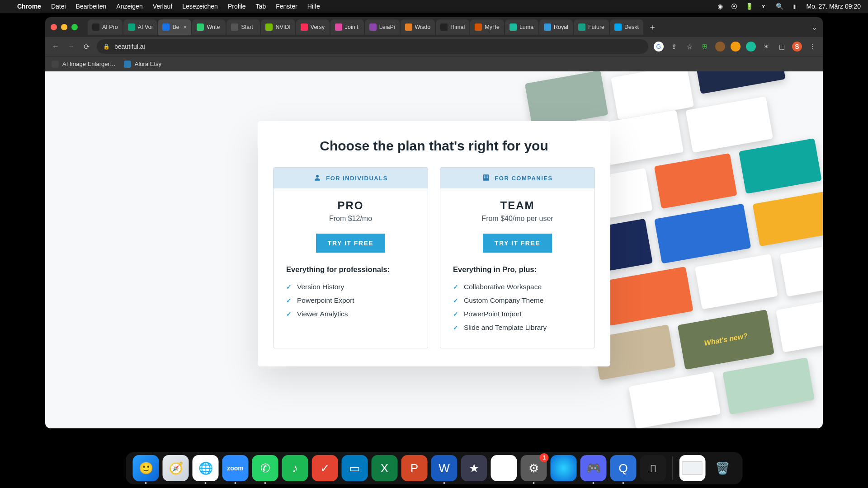 The height and width of the screenshot is (488, 868). I want to click on reload-button: ⟳, so click(86, 47).